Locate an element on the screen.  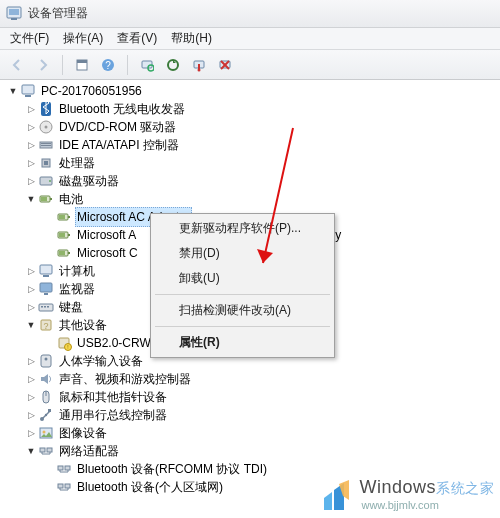
computer-icon is located at coordinates (46, 271).